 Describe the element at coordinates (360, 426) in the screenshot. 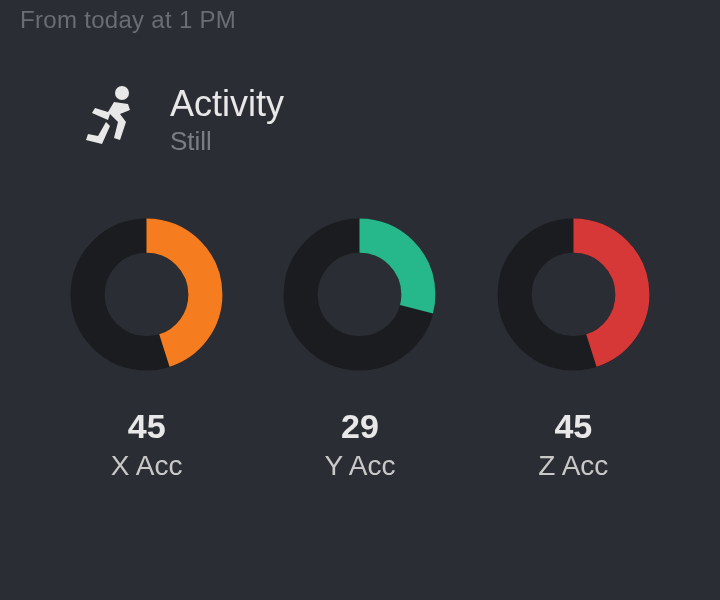

I see `gauge-value: 29` at that location.